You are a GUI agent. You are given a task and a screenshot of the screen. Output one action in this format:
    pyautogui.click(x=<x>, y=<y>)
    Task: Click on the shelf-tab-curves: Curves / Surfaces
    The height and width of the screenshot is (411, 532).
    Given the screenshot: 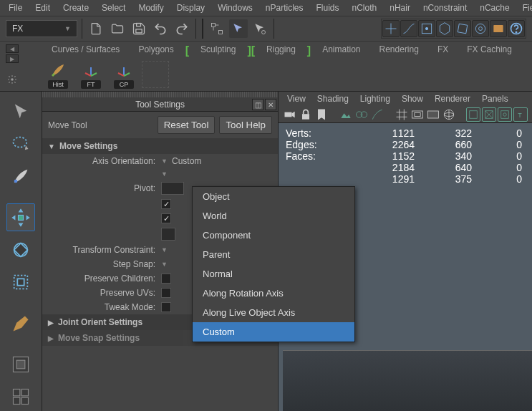 What is the action you would take?
    pyautogui.click(x=86, y=49)
    